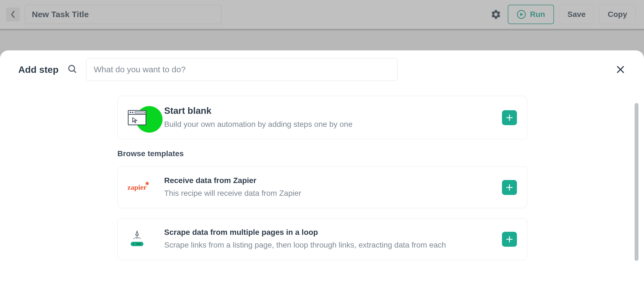  I want to click on scrollbar, so click(637, 187).